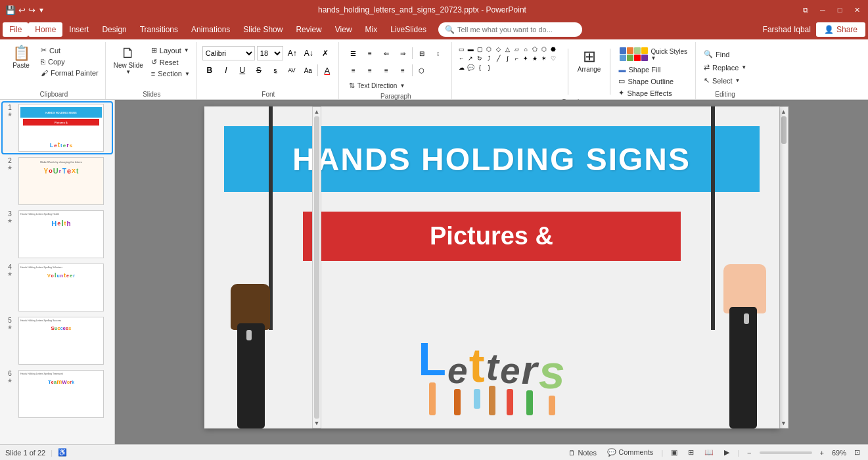 The width and height of the screenshot is (868, 460). I want to click on restore-button: ⧉, so click(806, 10).